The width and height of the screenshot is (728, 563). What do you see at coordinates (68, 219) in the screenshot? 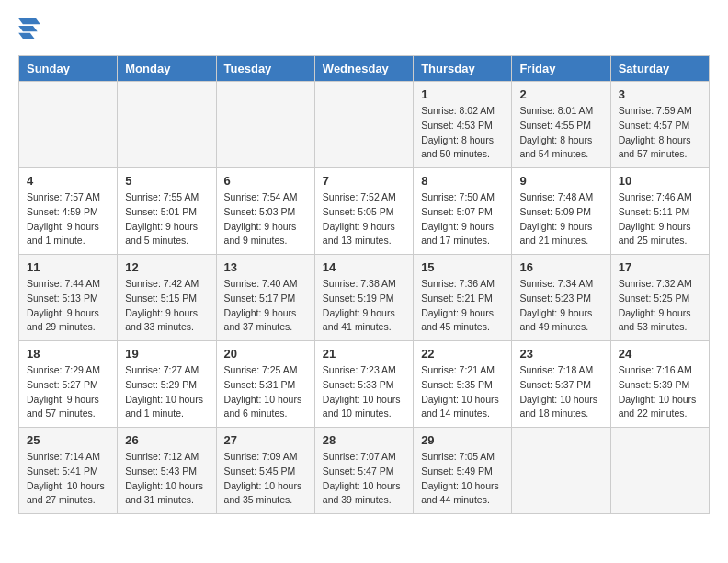
I see `day-info: Sunrise: 7:57 AMSunset: 4:59 PMDaylight:…` at bounding box center [68, 219].